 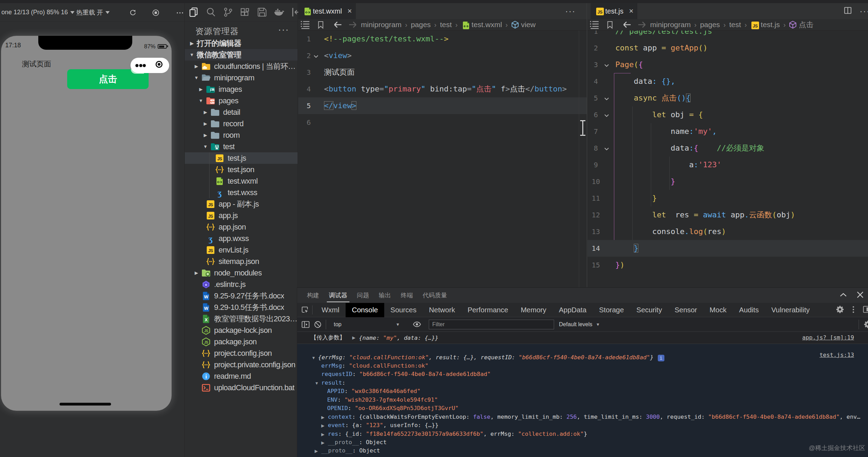 What do you see at coordinates (241, 364) in the screenshot?
I see `tree-item-project.private.config.json: project.private.config.json` at bounding box center [241, 364].